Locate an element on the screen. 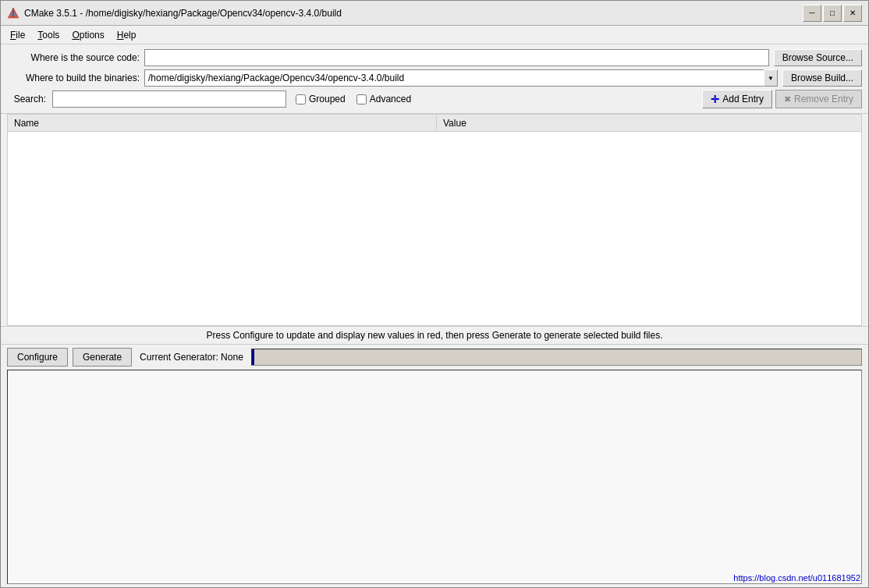 This screenshot has width=869, height=588. progress-area is located at coordinates (557, 357).